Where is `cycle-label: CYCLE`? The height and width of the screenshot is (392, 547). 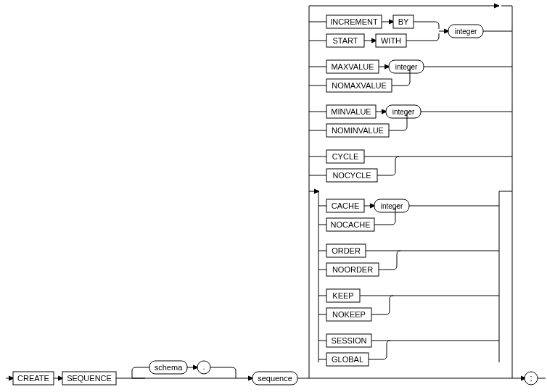 cycle-label: CYCLE is located at coordinates (345, 157).